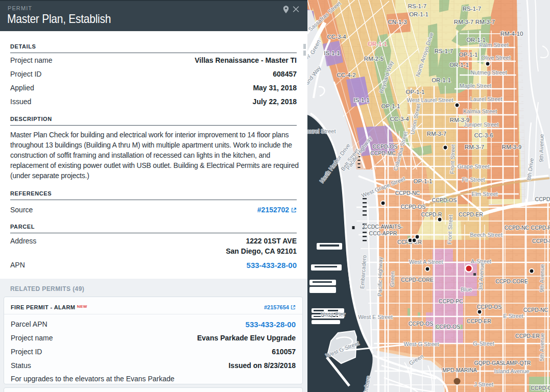  I want to click on svg-text: CCPD-MC, so click(383, 153).